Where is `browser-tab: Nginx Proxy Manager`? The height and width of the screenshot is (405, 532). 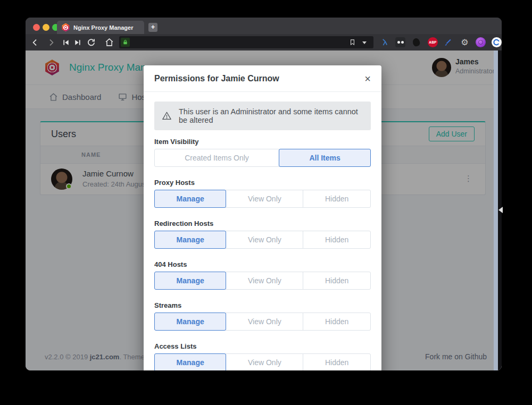
browser-tab: Nginx Proxy Manager is located at coordinates (101, 28).